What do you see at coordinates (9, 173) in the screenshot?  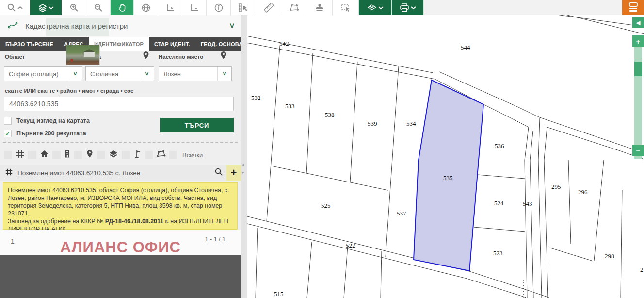 I see `parcel-grid-icon` at bounding box center [9, 173].